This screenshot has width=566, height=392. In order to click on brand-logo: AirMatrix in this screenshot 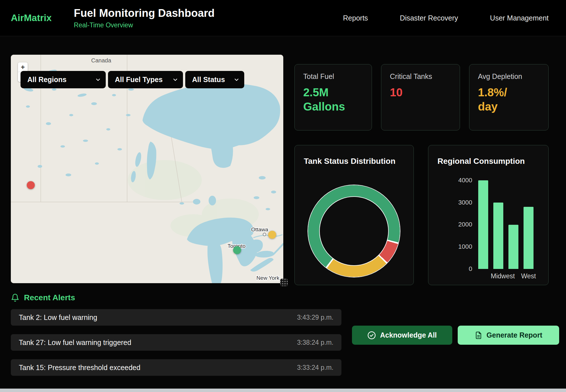, I will do `click(31, 18)`.